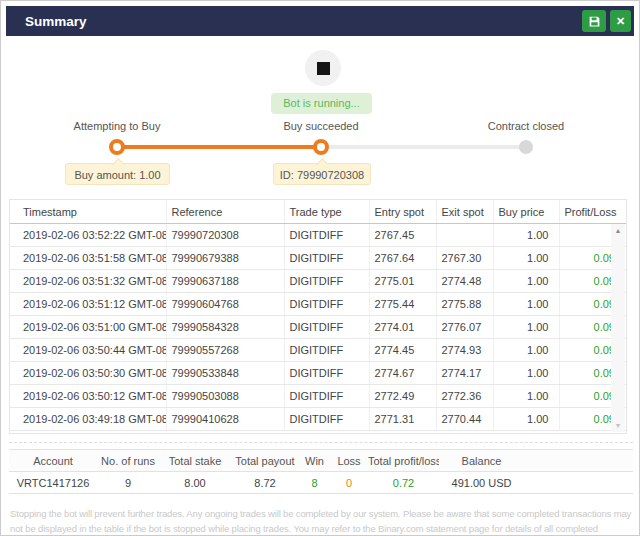 The width and height of the screenshot is (640, 536). Describe the element at coordinates (324, 68) in the screenshot. I see `stop-icon` at that location.